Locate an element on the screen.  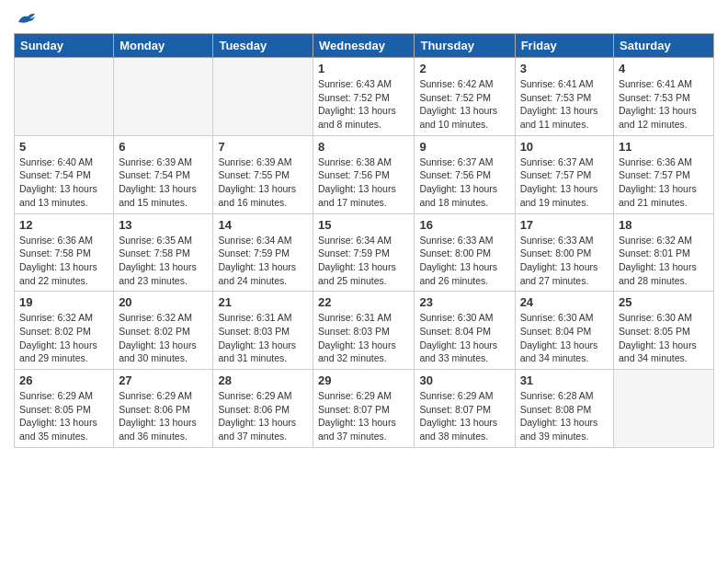
day-info: Sunrise: 6:28 AM Sunset: 8:08 PM Dayligh… is located at coordinates (564, 416).